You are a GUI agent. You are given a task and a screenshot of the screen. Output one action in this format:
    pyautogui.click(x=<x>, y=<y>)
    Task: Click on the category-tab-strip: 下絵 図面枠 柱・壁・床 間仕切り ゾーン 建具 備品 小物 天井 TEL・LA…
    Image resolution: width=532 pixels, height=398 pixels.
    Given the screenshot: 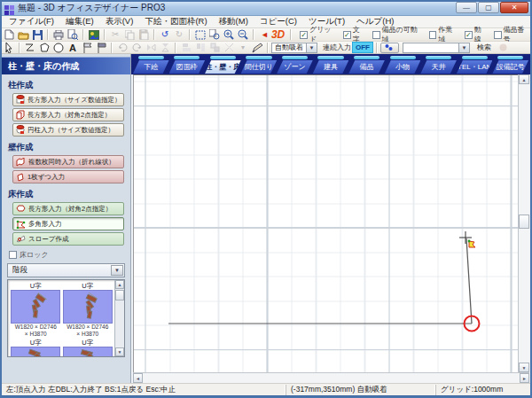 What is the action you would take?
    pyautogui.click(x=331, y=64)
    